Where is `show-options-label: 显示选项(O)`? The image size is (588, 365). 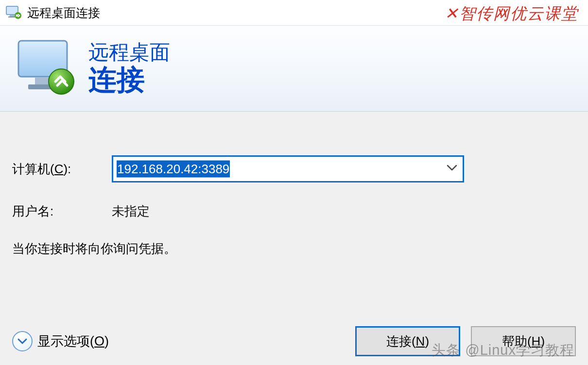
show-options-label: 显示选项(O) is located at coordinates (73, 341).